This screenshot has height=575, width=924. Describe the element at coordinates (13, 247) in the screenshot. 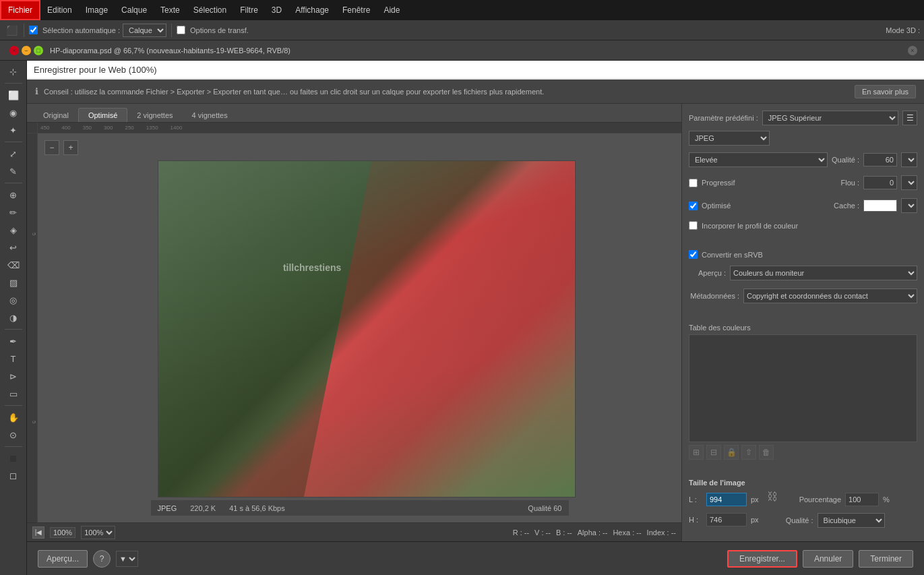

I see `tool-history: ↩` at that location.